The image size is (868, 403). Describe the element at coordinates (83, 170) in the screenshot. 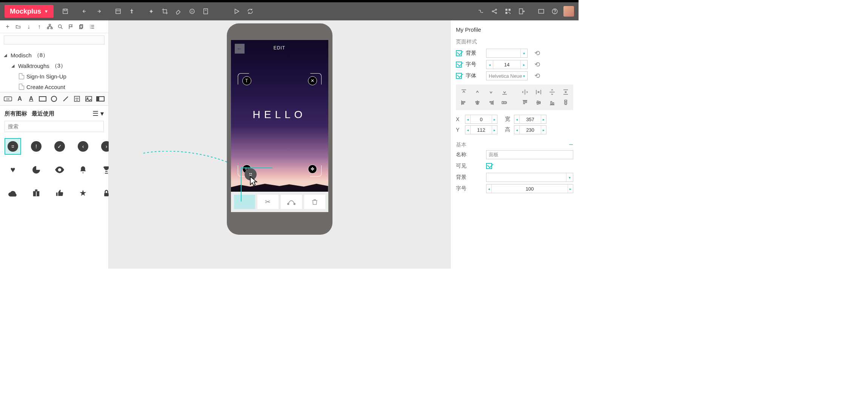

I see `bell-icon` at that location.